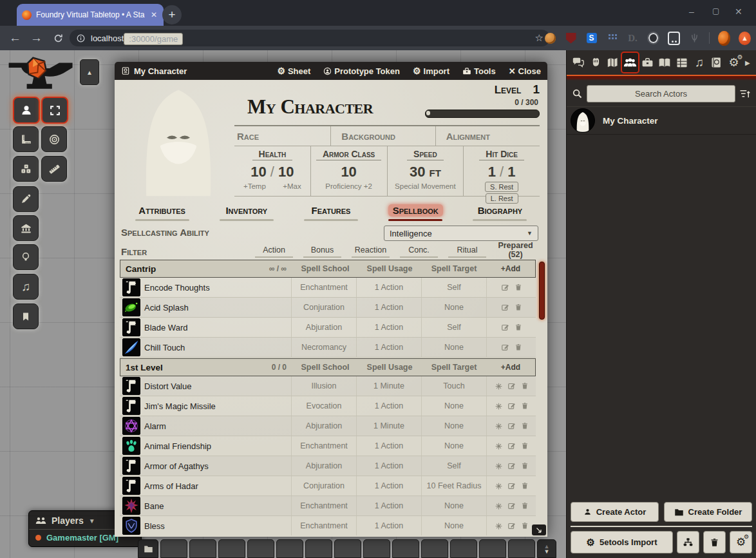 This screenshot has width=756, height=558. I want to click on update-extension-icon: ▲, so click(744, 39).